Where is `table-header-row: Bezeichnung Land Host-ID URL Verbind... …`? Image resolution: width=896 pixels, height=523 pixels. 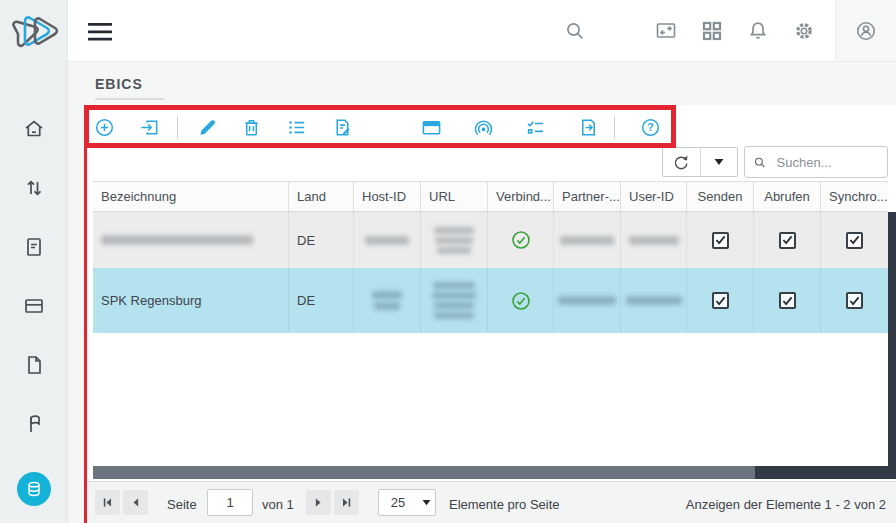 table-header-row: Bezeichnung Land Host-ID URL Verbind... … is located at coordinates (490, 196).